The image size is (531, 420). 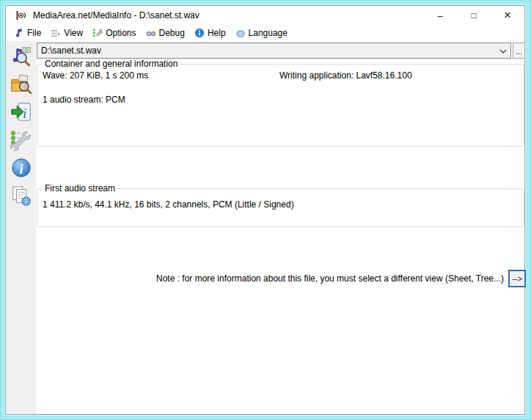 I want to click on language-globe-icon, so click(x=241, y=33).